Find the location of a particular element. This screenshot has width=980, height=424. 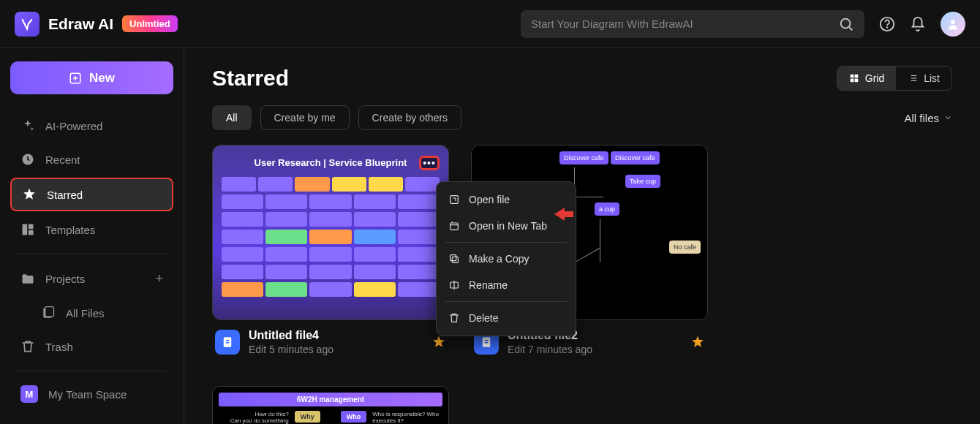

view-grid-button: Grid is located at coordinates (867, 78).